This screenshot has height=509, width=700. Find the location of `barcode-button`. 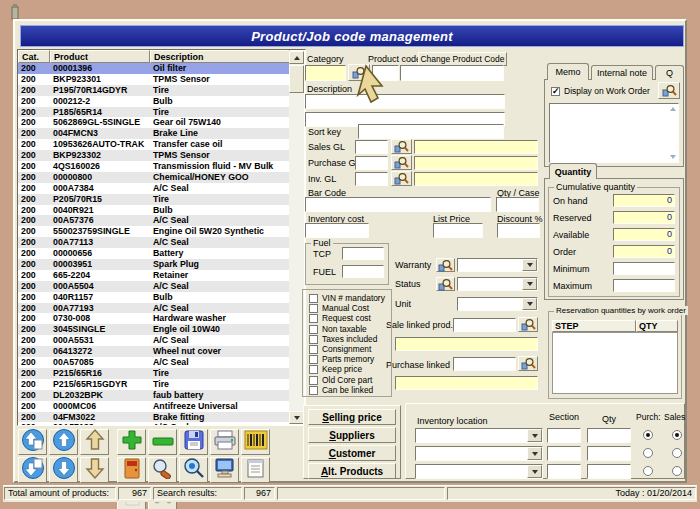

barcode-button is located at coordinates (256, 442).